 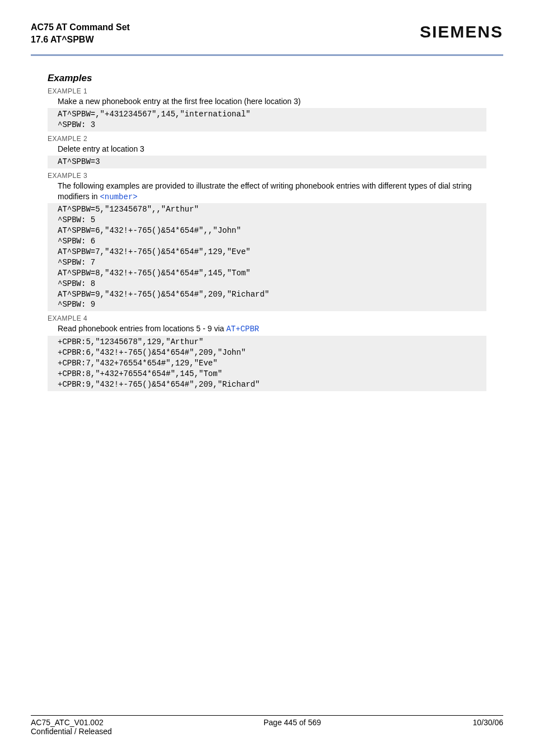 I want to click on example-3-label: EXAMPLE 3, so click(x=267, y=176).